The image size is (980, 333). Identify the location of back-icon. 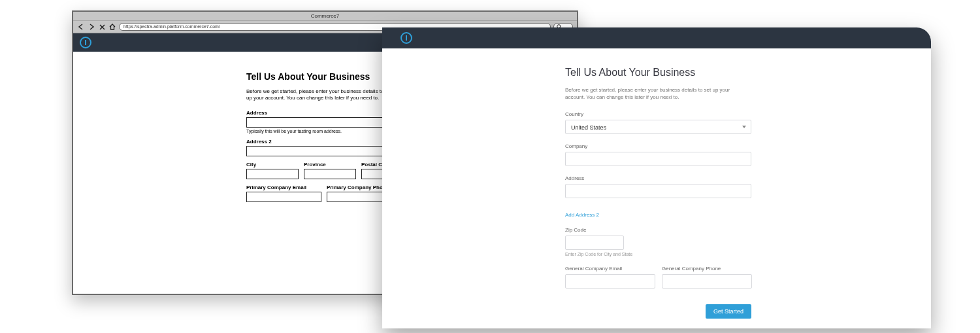
(81, 27).